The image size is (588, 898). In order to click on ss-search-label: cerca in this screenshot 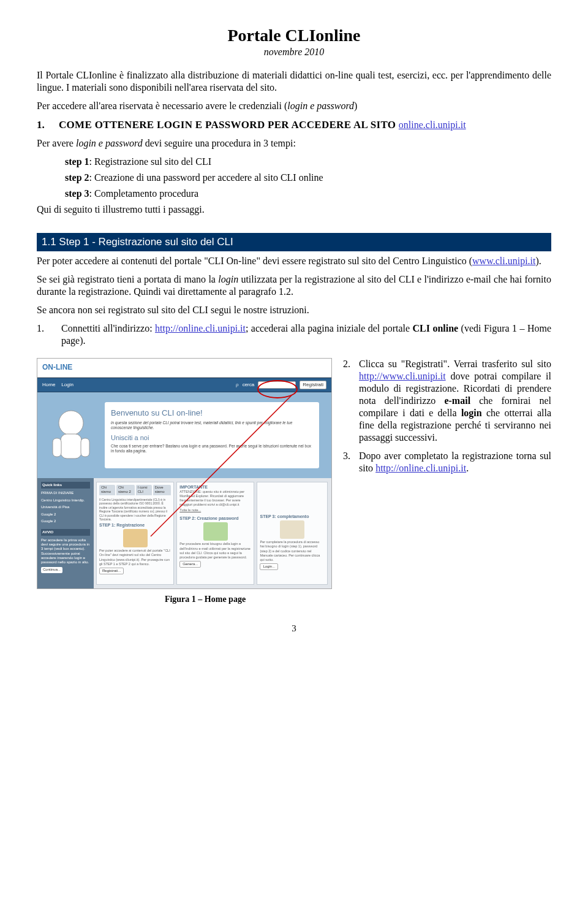, I will do `click(249, 385)`.